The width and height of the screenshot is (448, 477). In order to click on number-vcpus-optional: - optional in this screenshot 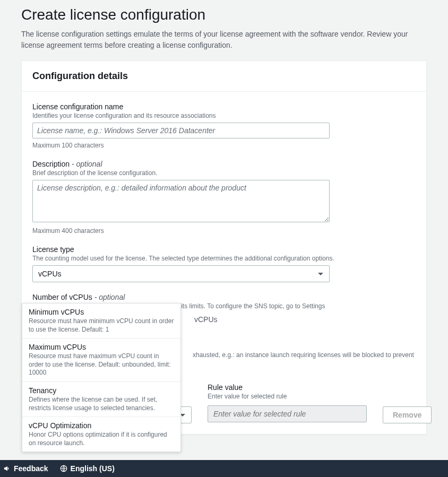, I will do `click(108, 297)`.